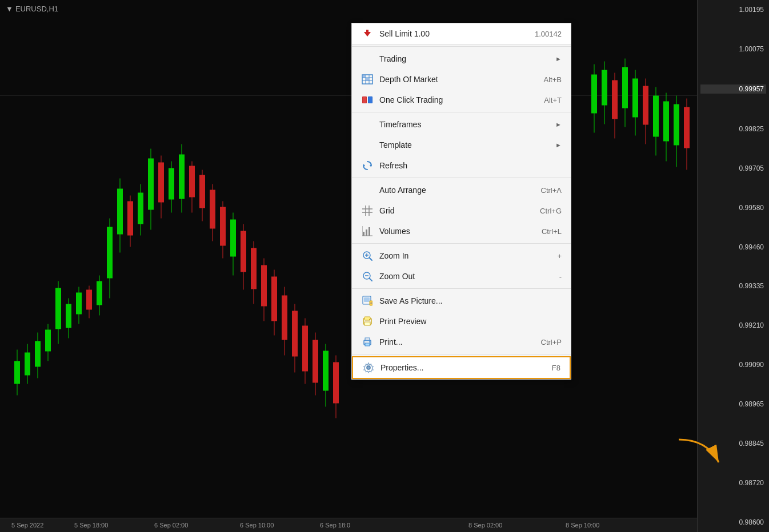 This screenshot has height=532, width=769. What do you see at coordinates (9, 9) in the screenshot?
I see `chart-title-arrow: ▼` at bounding box center [9, 9].